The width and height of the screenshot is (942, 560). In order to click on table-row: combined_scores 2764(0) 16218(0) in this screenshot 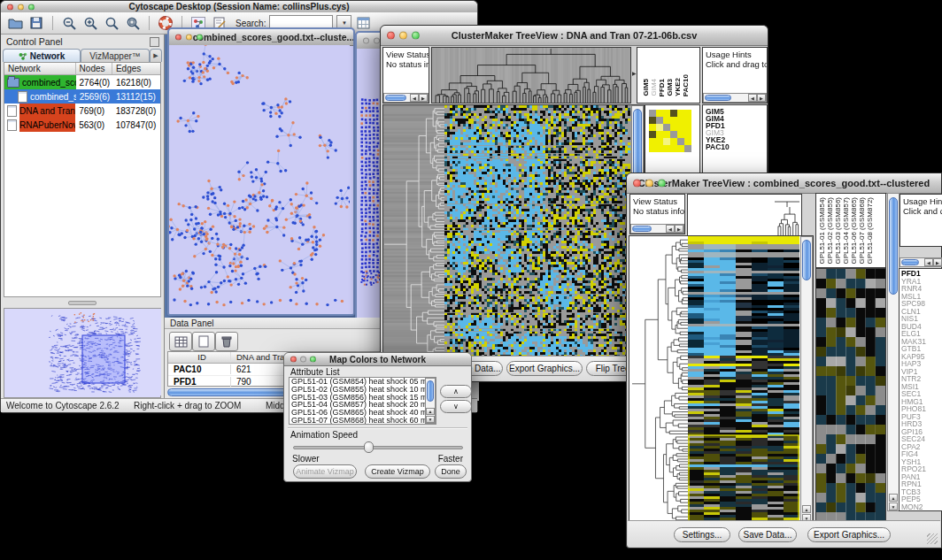, I will do `click(82, 82)`.